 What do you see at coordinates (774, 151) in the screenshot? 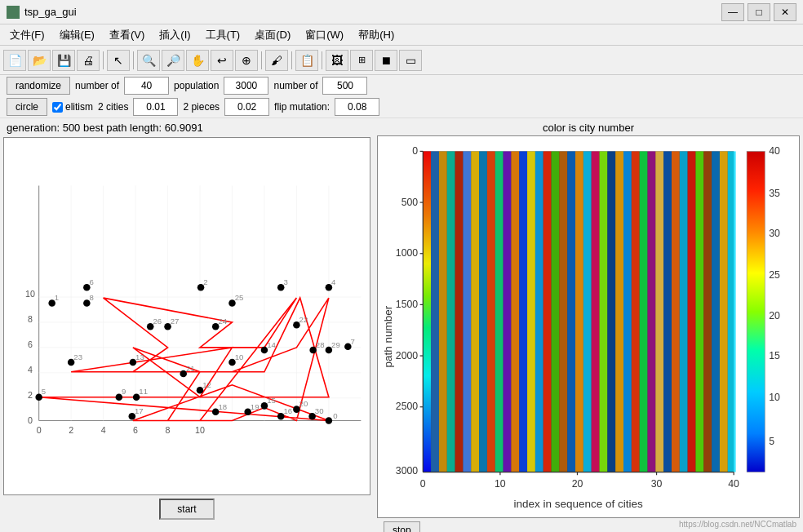
I see `svg-text: 40` at bounding box center [774, 151].